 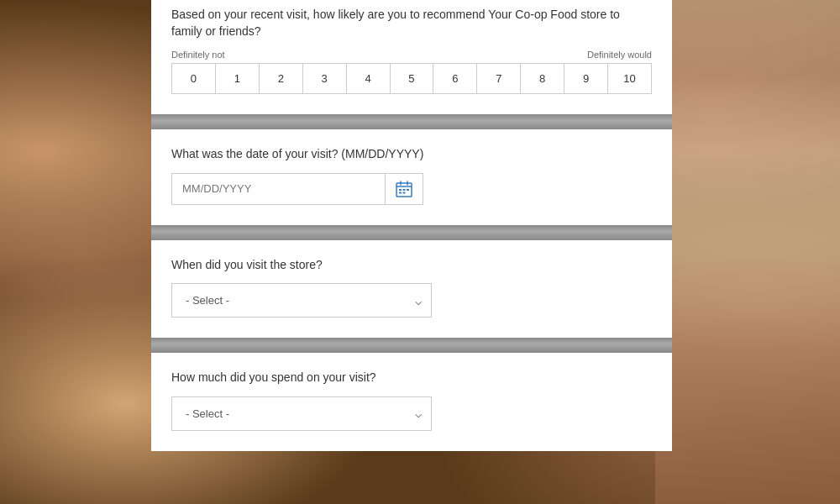 I want to click on rating-min-label: Definitely not, so click(x=198, y=55).